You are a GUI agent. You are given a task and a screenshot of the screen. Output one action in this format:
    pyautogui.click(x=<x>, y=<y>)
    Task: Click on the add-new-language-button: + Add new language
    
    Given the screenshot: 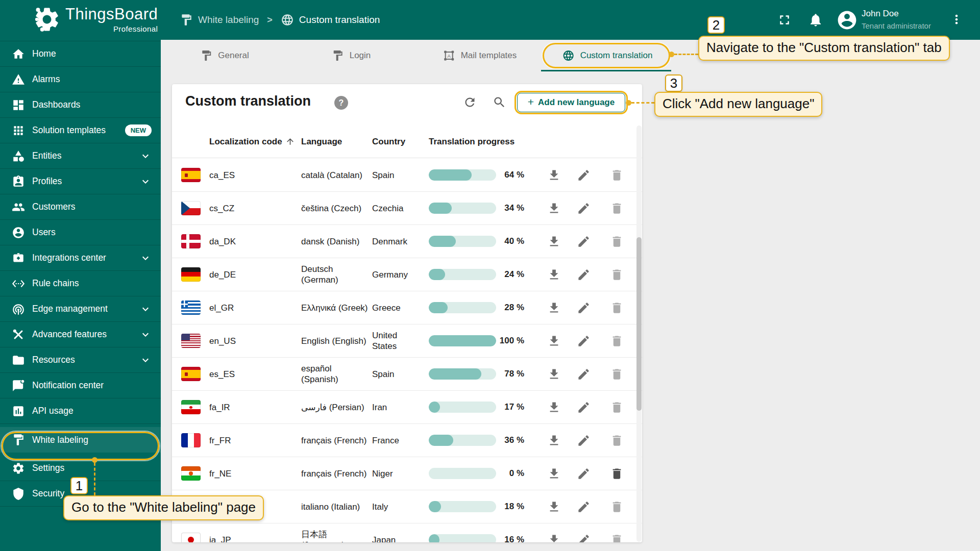 What is the action you would take?
    pyautogui.click(x=571, y=103)
    